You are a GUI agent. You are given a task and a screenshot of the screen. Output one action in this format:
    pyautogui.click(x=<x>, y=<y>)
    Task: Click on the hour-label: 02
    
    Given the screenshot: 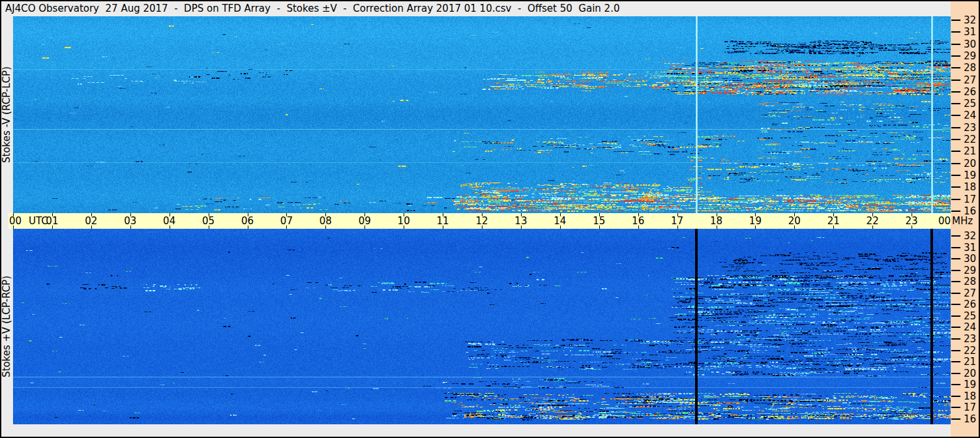 What is the action you would take?
    pyautogui.click(x=91, y=221)
    